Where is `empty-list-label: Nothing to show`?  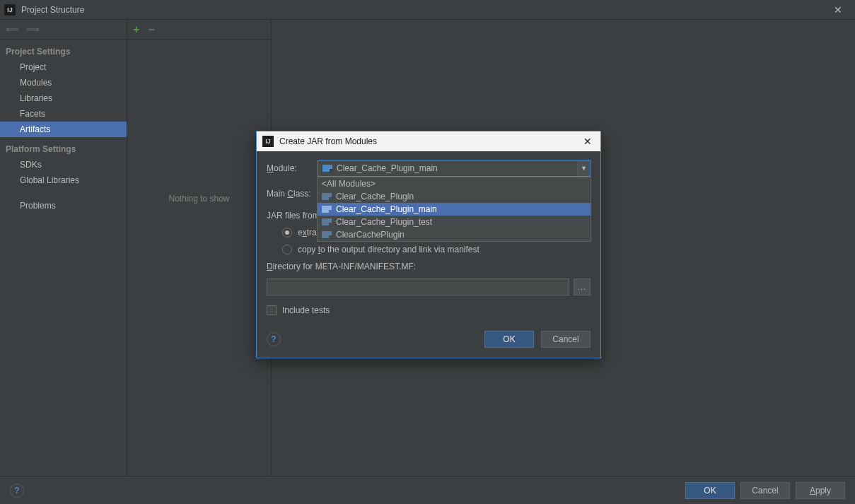 empty-list-label: Nothing to show is located at coordinates (199, 122).